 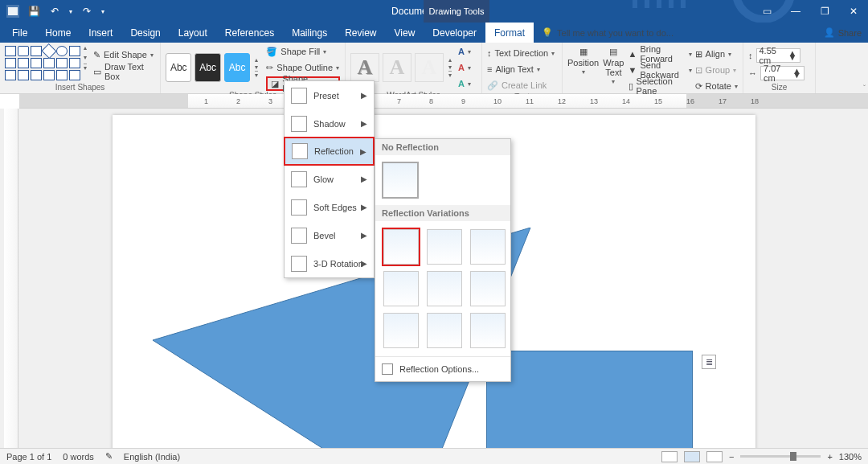 What do you see at coordinates (661, 86) in the screenshot?
I see `selection-pane-button: ▯Selection Pane` at bounding box center [661, 86].